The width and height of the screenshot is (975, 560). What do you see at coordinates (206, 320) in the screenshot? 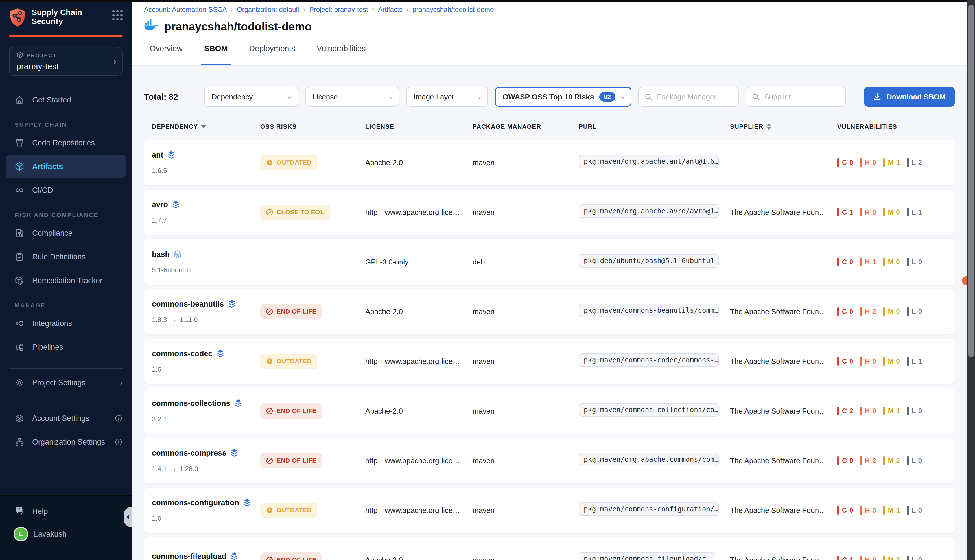
I see `dependency-version: 1.8.3 → 1.11.0` at bounding box center [206, 320].